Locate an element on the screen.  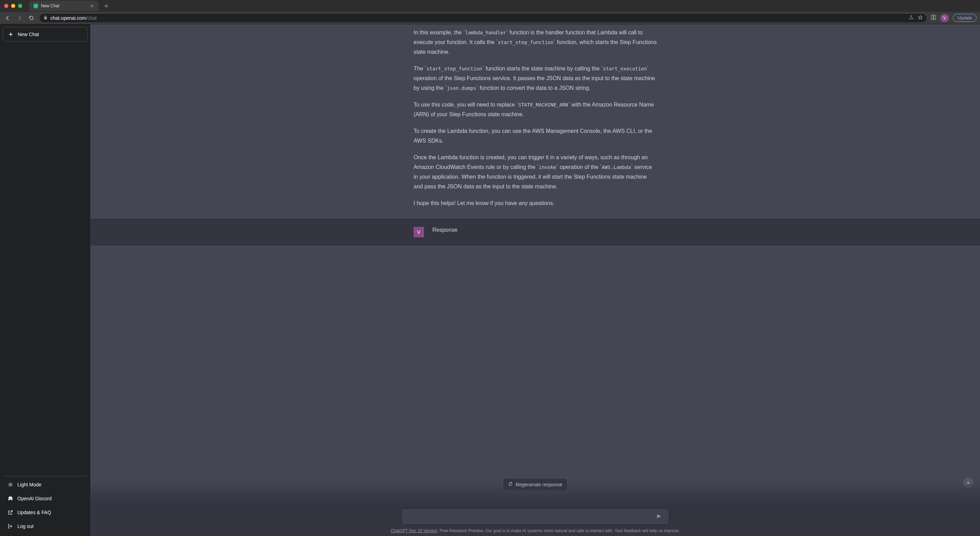
window-close-button is located at coordinates (6, 6).